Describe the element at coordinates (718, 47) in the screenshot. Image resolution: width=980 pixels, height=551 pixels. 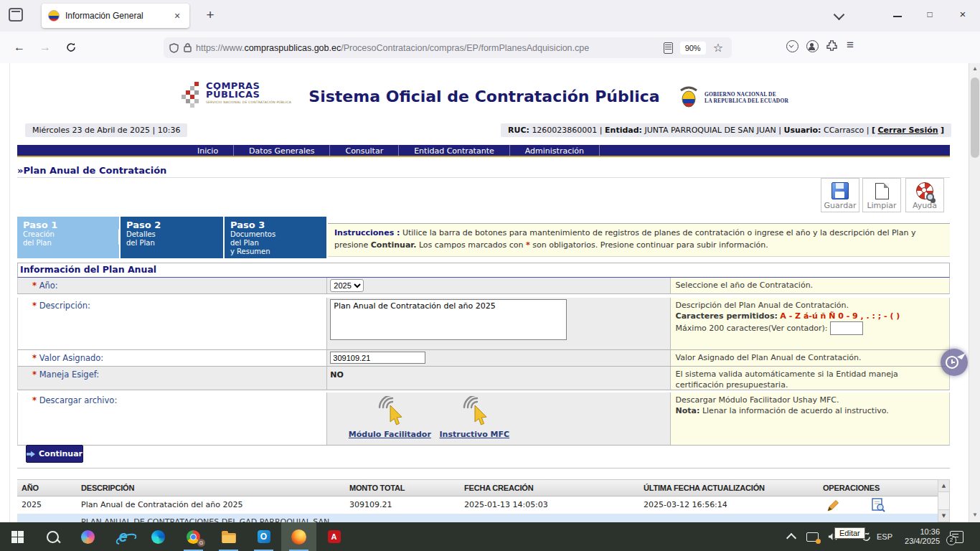
I see `bookmark-star-icon: ☆` at that location.